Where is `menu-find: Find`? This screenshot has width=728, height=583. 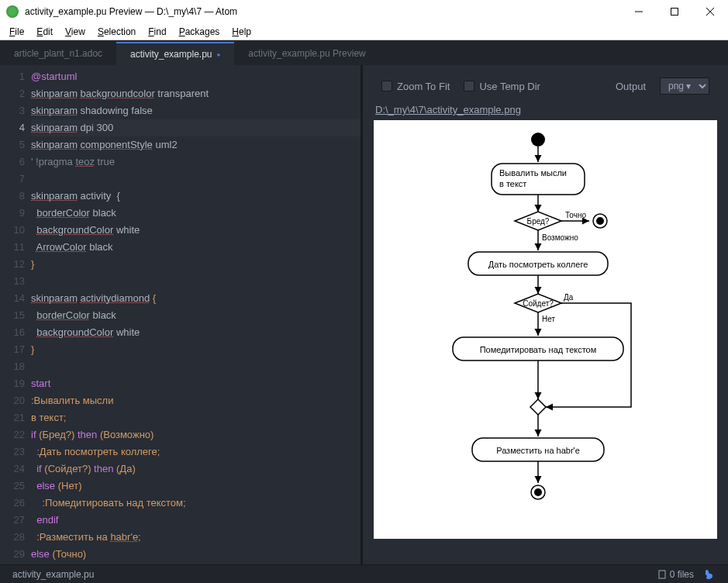 menu-find: Find is located at coordinates (157, 32).